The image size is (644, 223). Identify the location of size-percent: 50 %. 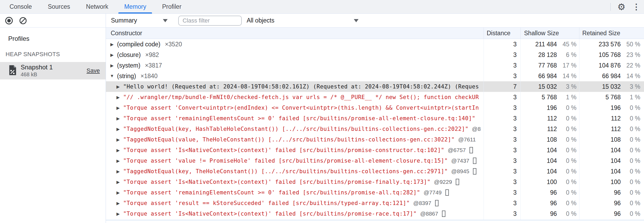
(632, 44).